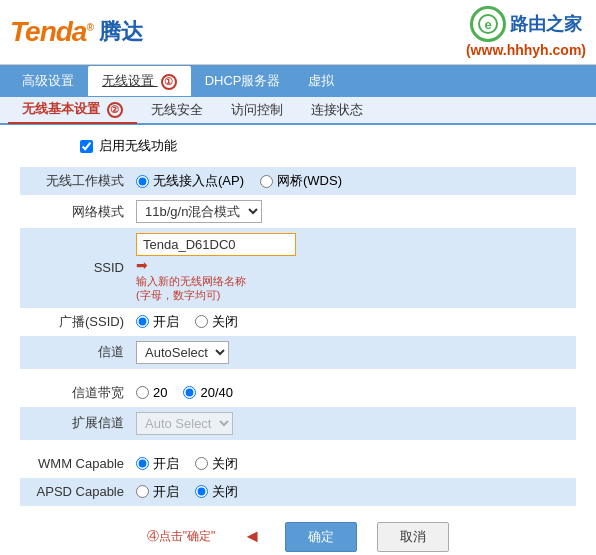  I want to click on subnav-item-security: 无线安全, so click(177, 110).